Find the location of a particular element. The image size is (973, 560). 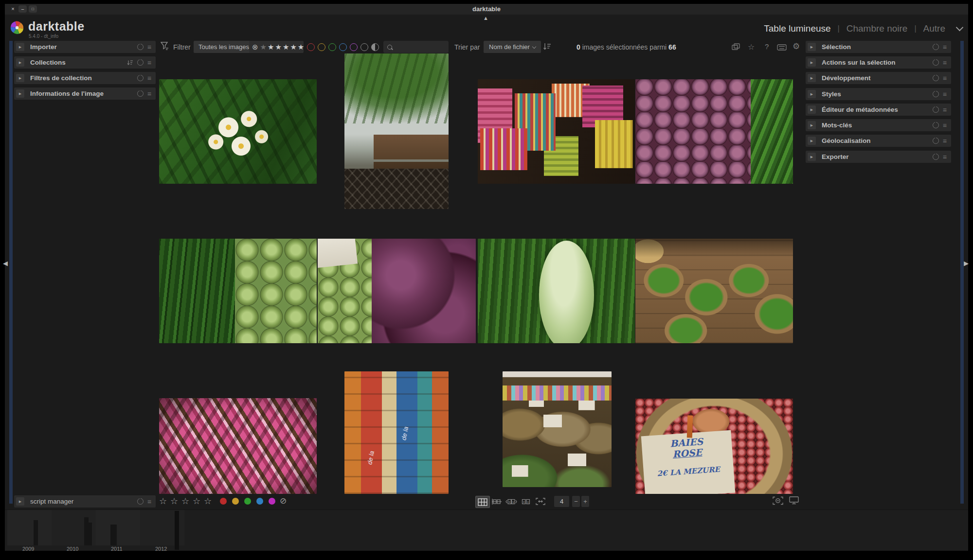

label-dot-green is located at coordinates (248, 501).